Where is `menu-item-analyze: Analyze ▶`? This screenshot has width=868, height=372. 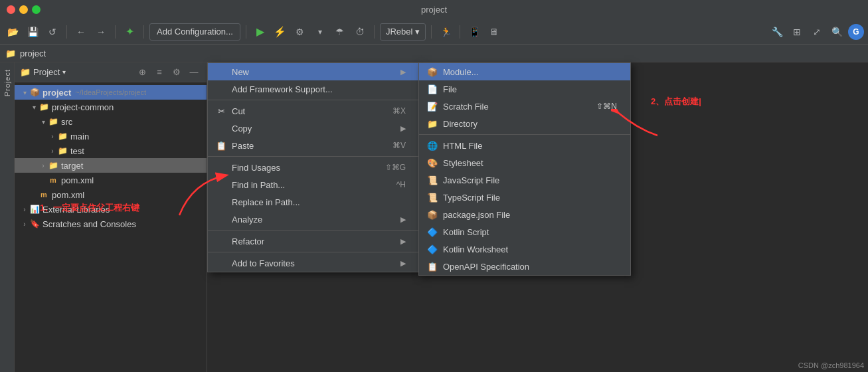 menu-item-analyze: Analyze ▶ is located at coordinates (313, 219).